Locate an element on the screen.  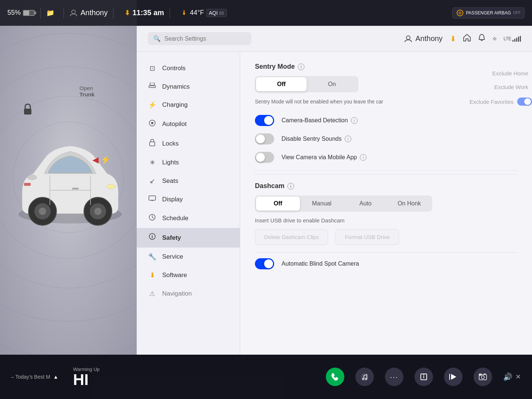
nav-item-controls: ⊡ Controls is located at coordinates (188, 68).